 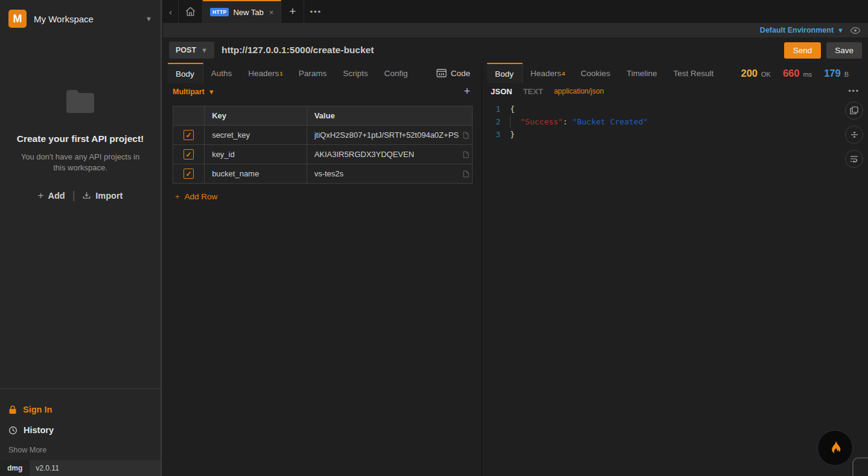 What do you see at coordinates (80, 430) in the screenshot?
I see `history-button: History` at bounding box center [80, 430].